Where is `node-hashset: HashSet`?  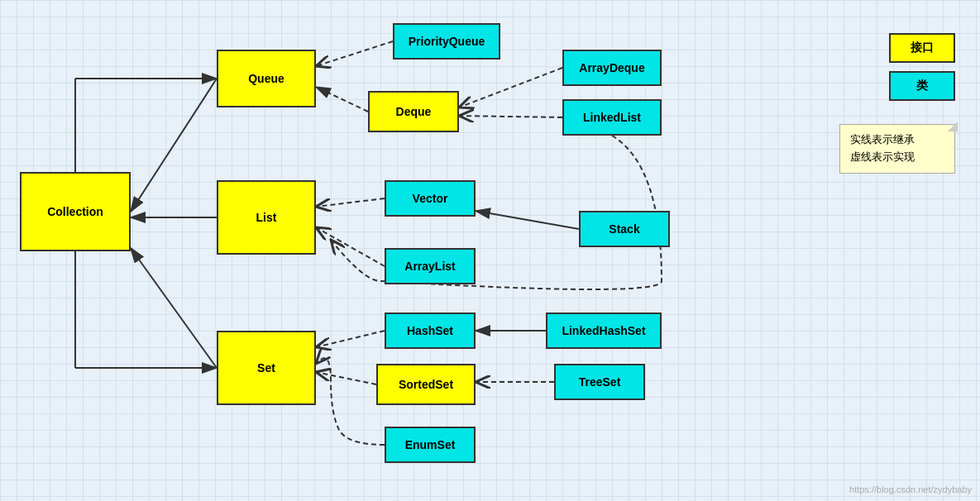 node-hashset: HashSet is located at coordinates (430, 331).